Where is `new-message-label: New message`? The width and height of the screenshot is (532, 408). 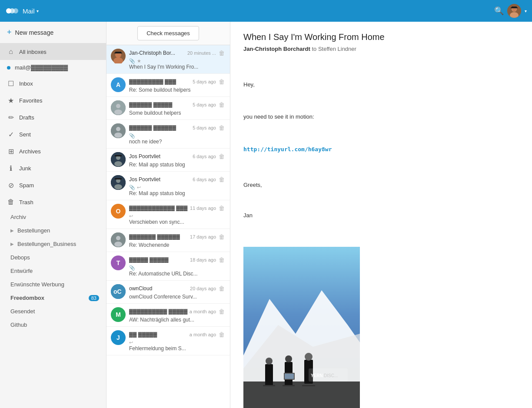 new-message-label: New message is located at coordinates (35, 33).